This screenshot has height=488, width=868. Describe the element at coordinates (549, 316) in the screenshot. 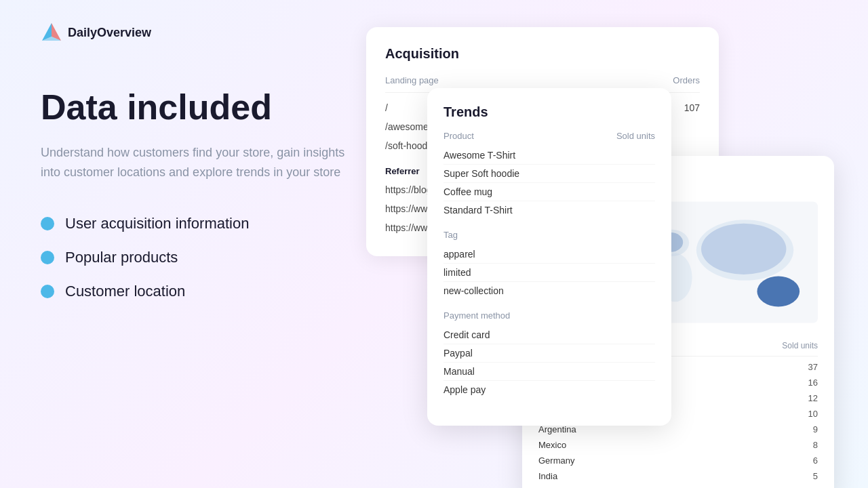

I see `payment-header: Payment method` at that location.